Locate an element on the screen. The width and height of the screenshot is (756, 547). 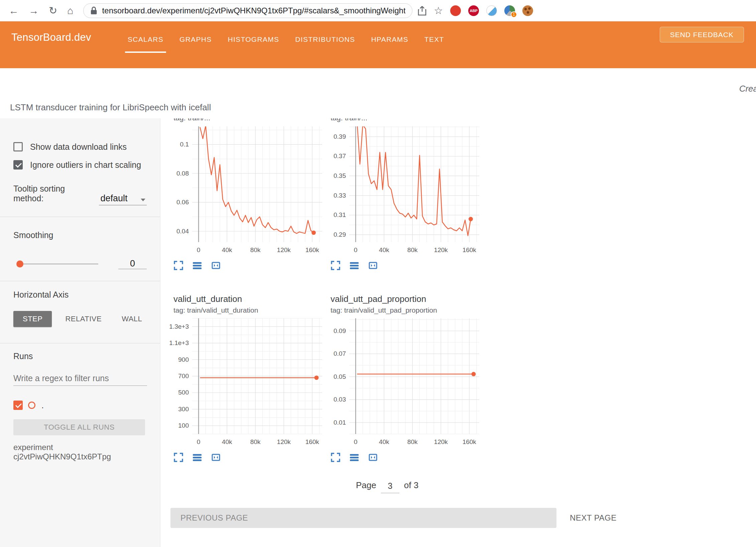
tab-hparams: HPARAMS is located at coordinates (390, 39).